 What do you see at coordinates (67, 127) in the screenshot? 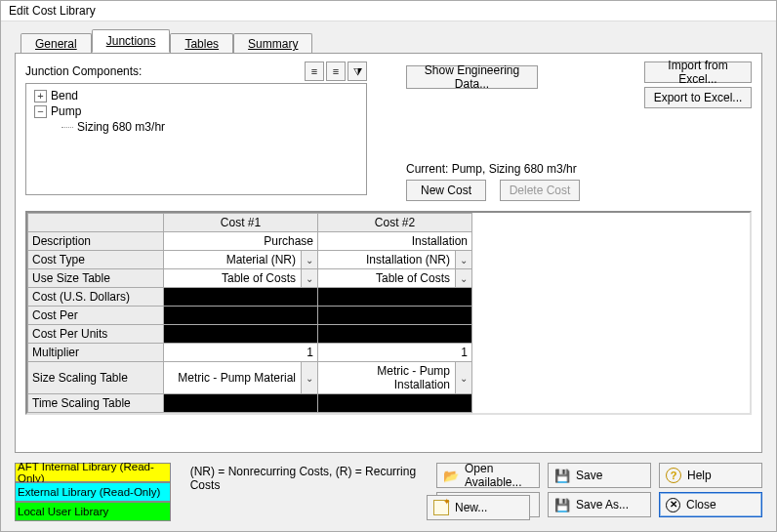
I see `tree-connector-icon` at bounding box center [67, 127].